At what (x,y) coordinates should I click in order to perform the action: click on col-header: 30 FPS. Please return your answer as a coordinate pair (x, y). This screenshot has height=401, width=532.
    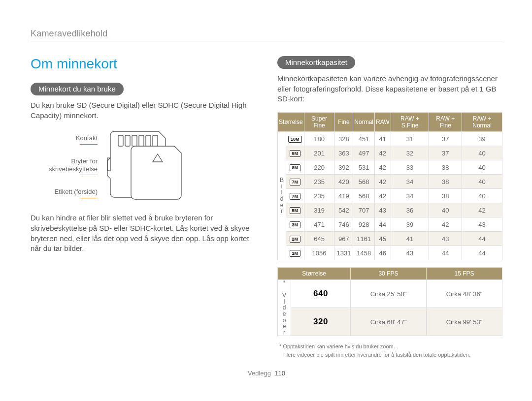
    Looking at the image, I should click on (388, 274).